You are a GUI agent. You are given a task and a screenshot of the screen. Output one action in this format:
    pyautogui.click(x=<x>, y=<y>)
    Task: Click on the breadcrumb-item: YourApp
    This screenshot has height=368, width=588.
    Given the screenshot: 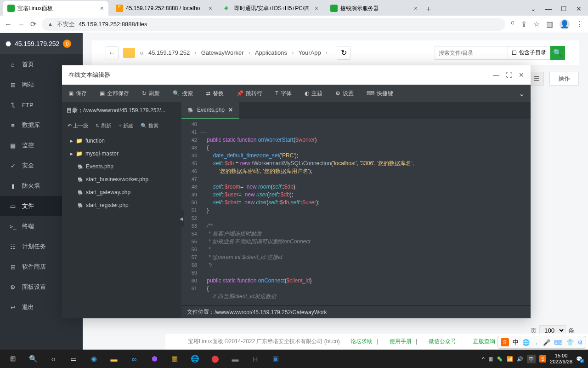 What is the action you would take?
    pyautogui.click(x=310, y=52)
    